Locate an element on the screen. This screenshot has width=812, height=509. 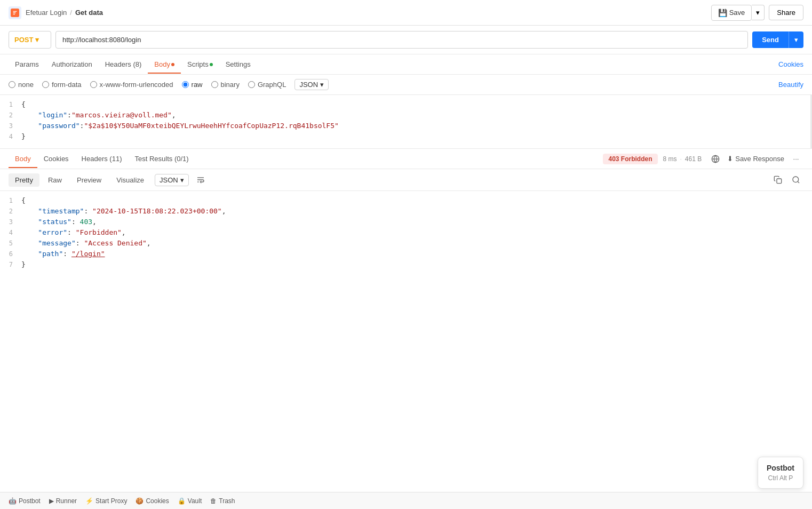
response-tab-cookies: Cookies is located at coordinates (57, 159).